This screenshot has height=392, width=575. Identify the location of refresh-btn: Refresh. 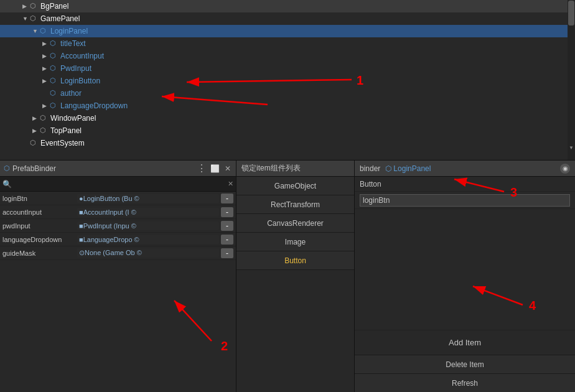
(465, 383).